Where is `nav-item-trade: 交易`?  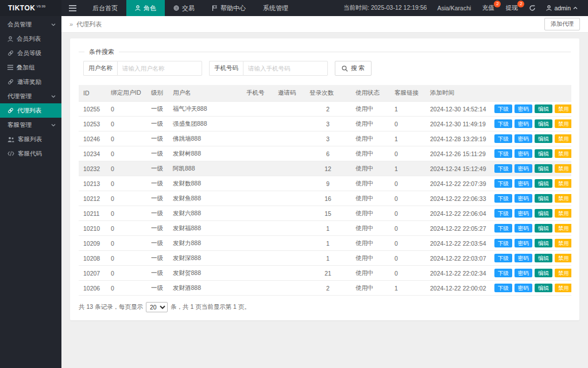 nav-item-trade: 交易 is located at coordinates (184, 8).